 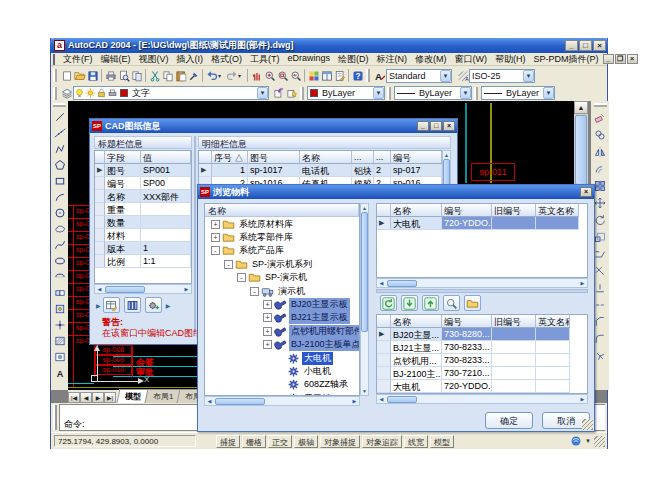 What do you see at coordinates (588, 441) in the screenshot?
I see `status-menu-arrow: ▼` at bounding box center [588, 441].